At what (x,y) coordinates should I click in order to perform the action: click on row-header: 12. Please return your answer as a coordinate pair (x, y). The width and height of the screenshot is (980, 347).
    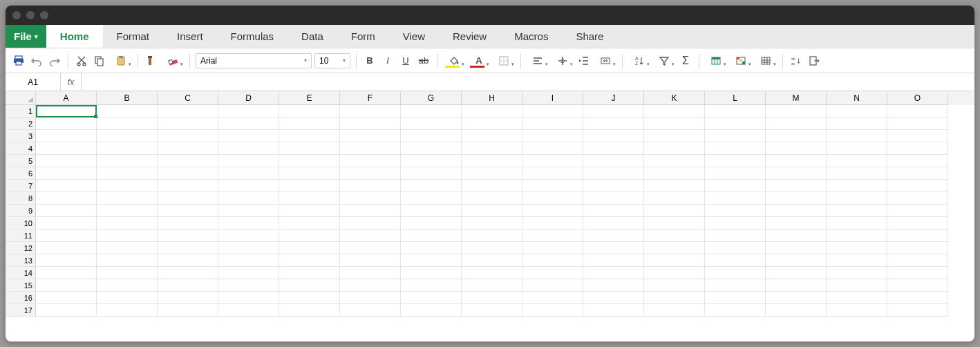
    Looking at the image, I should click on (21, 248).